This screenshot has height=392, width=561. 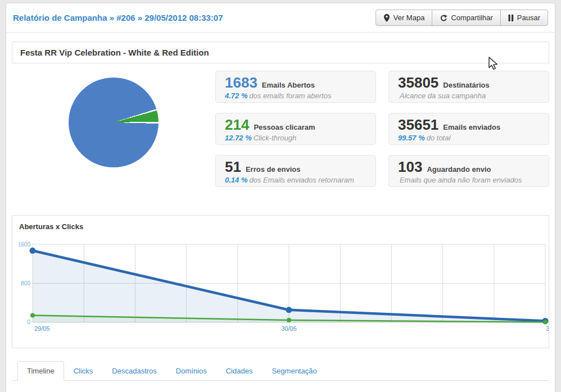 I want to click on stat-value: 1683, so click(x=241, y=83).